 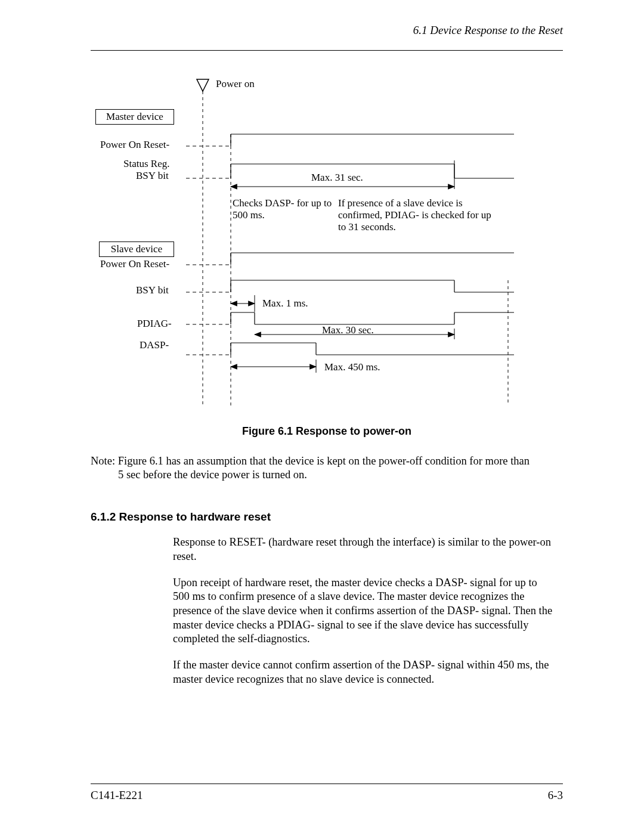 I want to click on label-master-bsy: BSY bit, so click(x=153, y=176).